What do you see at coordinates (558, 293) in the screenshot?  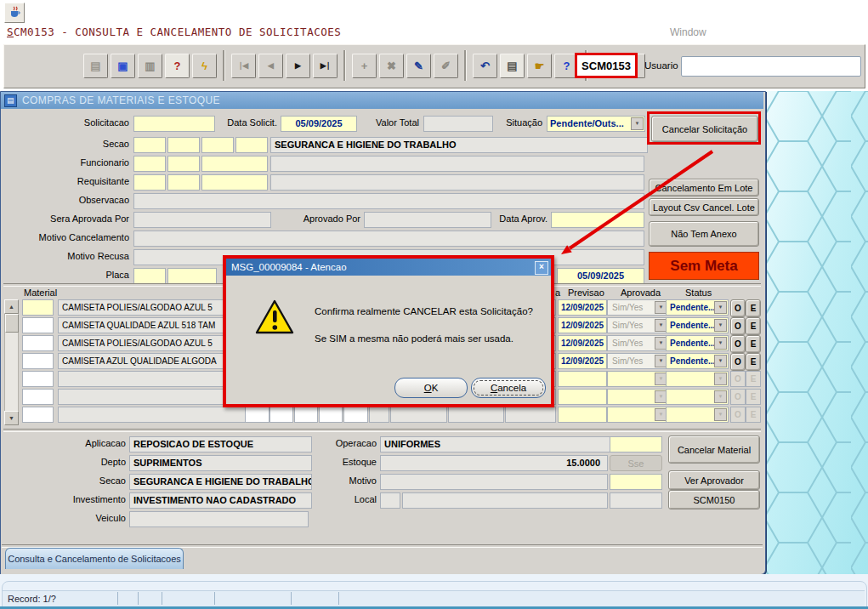 I see `partial-header: a` at bounding box center [558, 293].